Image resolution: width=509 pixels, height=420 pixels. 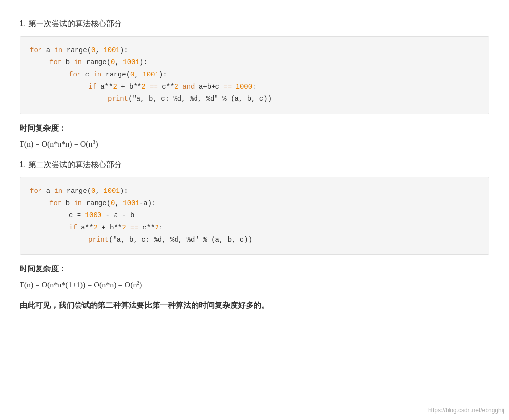 What do you see at coordinates (254, 51) in the screenshot?
I see `code-line-1: for a in range(0, 419):` at bounding box center [254, 51].